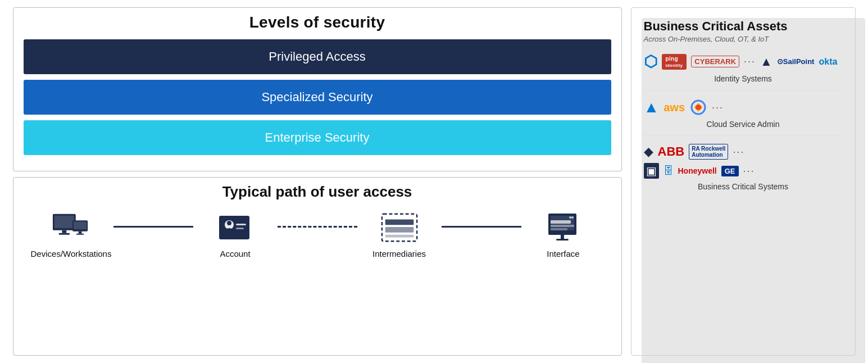  I want to click on cyberark-logo: CYBERARK, so click(715, 62).